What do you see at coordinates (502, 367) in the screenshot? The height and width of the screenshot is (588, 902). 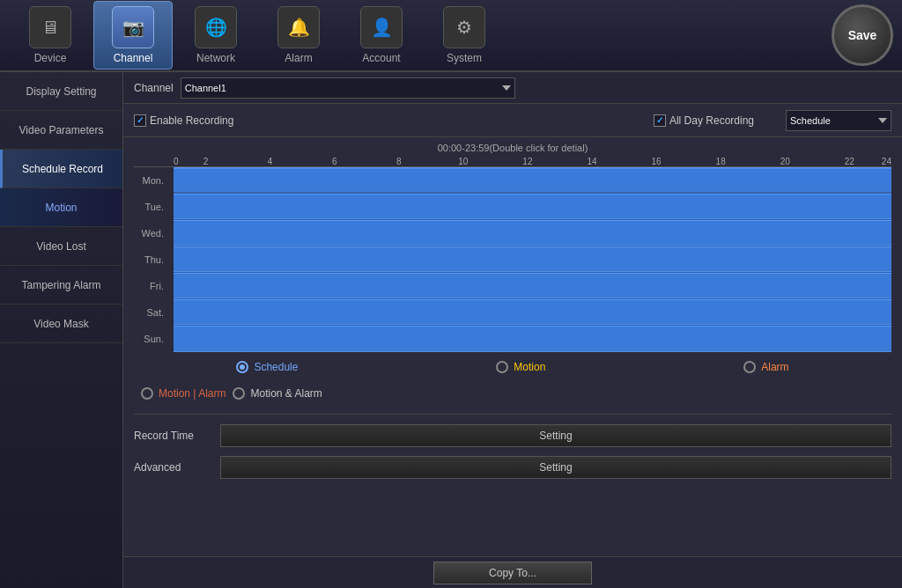 I see `radio-motion` at bounding box center [502, 367].